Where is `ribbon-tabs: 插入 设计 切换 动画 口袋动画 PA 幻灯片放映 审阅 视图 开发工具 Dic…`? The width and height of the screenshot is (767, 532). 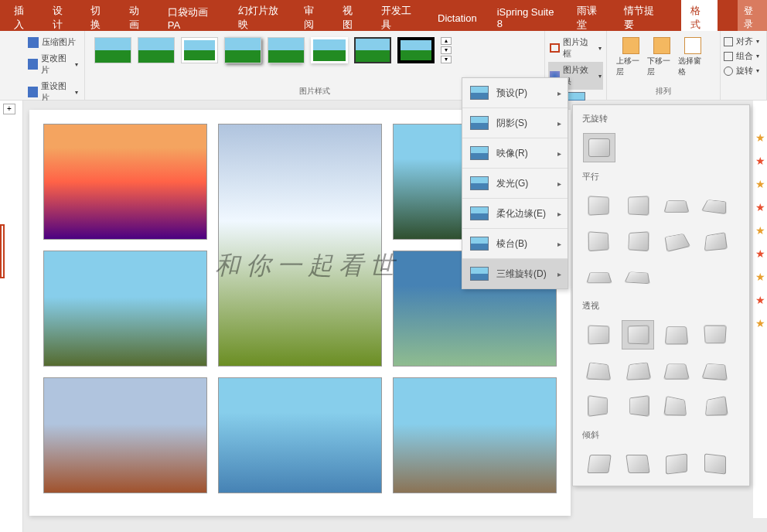
ribbon-tabs: 插入 设计 切换 动画 口袋动画 PA 幻灯片放映 审阅 视图 开发工具 Dic… is located at coordinates (384, 18).